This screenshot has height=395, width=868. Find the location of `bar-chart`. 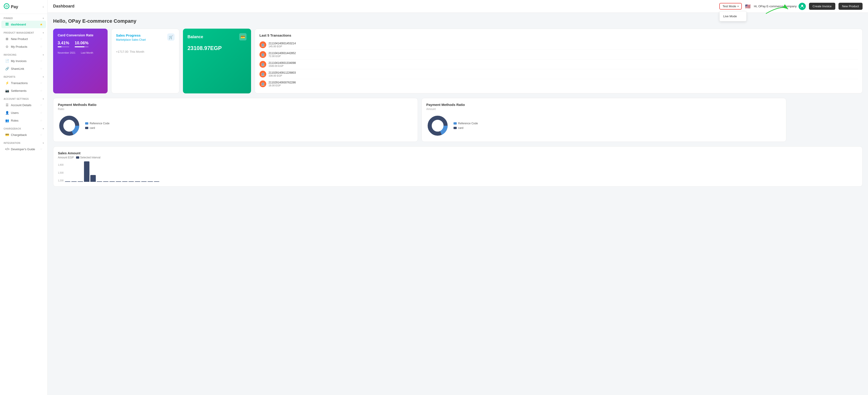

bar-chart is located at coordinates (112, 173).